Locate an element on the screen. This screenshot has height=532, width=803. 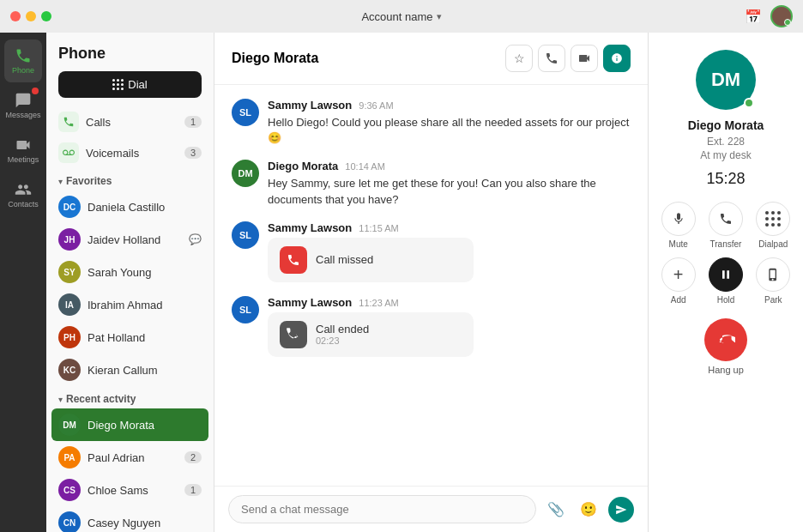
sidebar-item-calls: Calls 1 is located at coordinates (130, 122).